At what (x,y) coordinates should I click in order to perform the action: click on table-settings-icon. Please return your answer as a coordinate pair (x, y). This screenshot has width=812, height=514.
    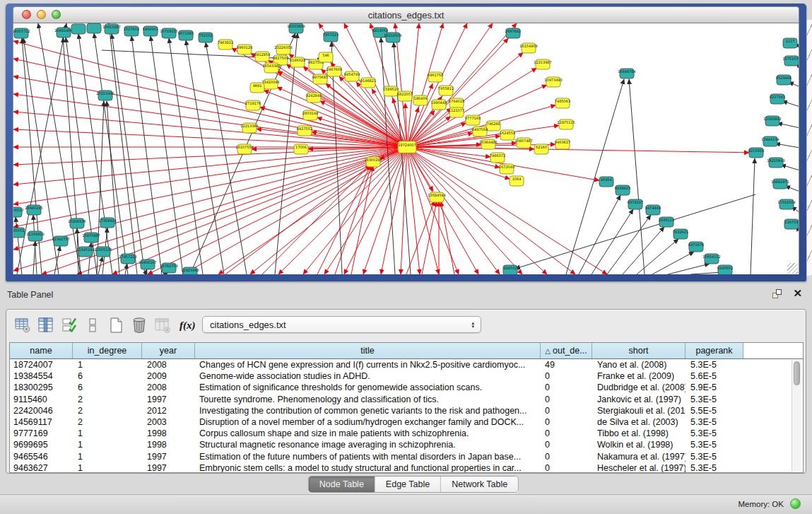
    Looking at the image, I should click on (23, 325).